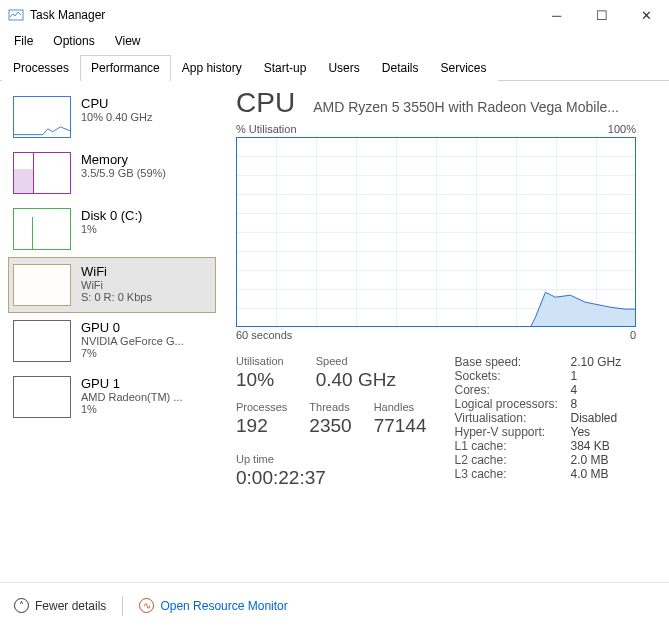  I want to click on tab-performance: Performance, so click(126, 68).